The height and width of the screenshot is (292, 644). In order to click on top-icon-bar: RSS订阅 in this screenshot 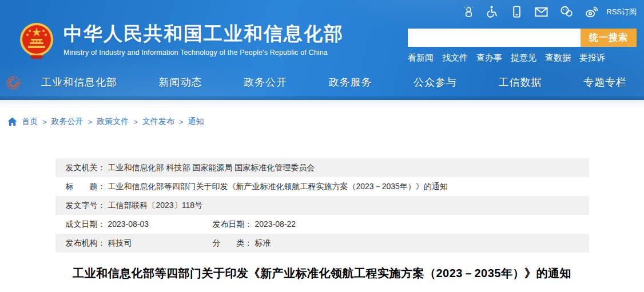, I will do `click(549, 11)`.